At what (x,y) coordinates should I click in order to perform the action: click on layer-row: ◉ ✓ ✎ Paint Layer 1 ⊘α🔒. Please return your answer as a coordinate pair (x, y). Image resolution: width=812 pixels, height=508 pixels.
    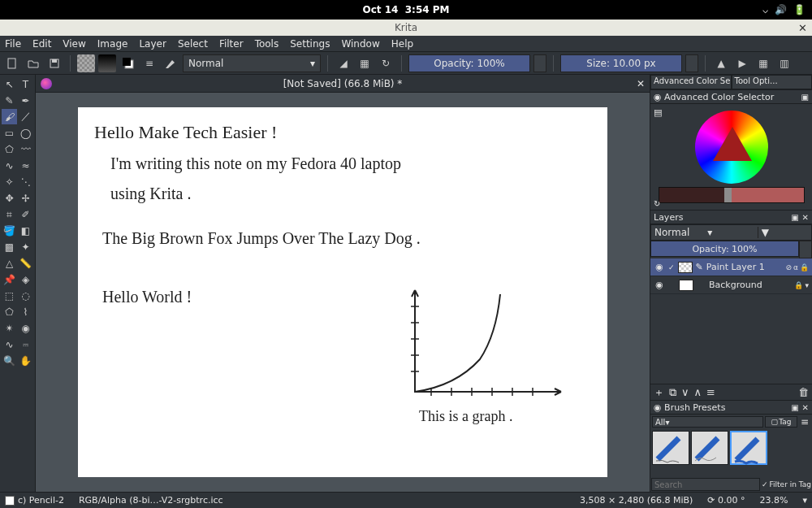
    Looking at the image, I should click on (731, 267).